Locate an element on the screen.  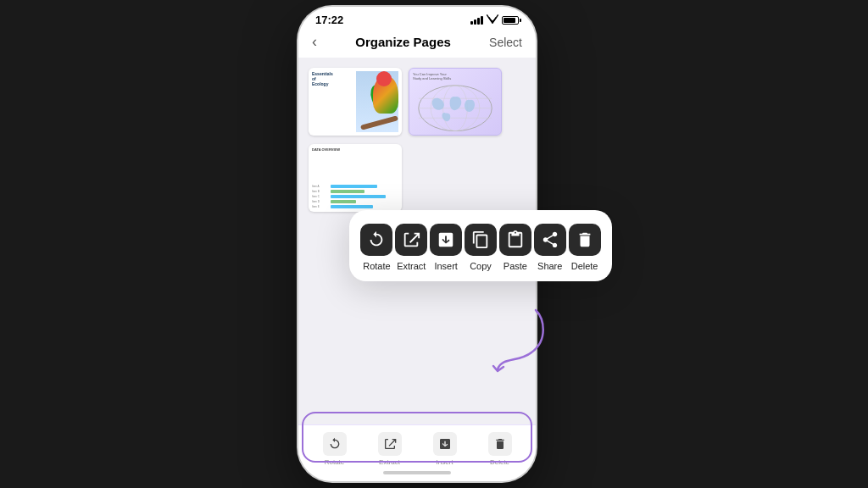
delete-icon is located at coordinates (585, 240).